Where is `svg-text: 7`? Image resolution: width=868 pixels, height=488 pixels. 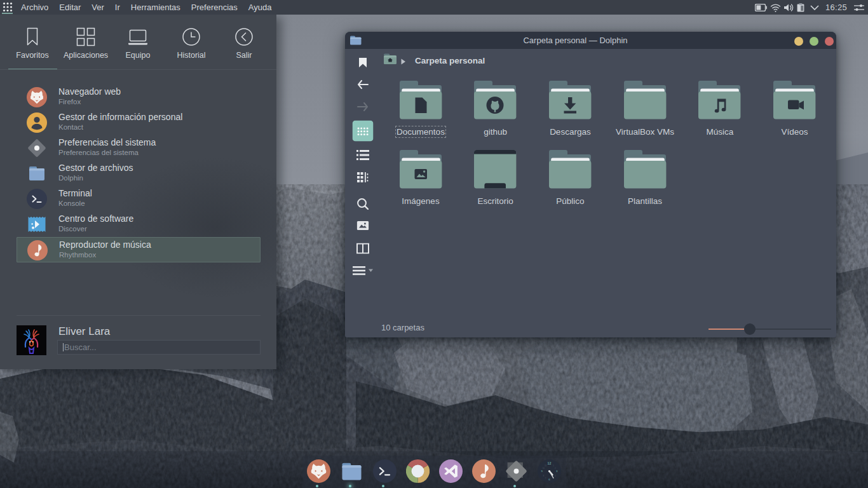
svg-text: 7 is located at coordinates (546, 478).